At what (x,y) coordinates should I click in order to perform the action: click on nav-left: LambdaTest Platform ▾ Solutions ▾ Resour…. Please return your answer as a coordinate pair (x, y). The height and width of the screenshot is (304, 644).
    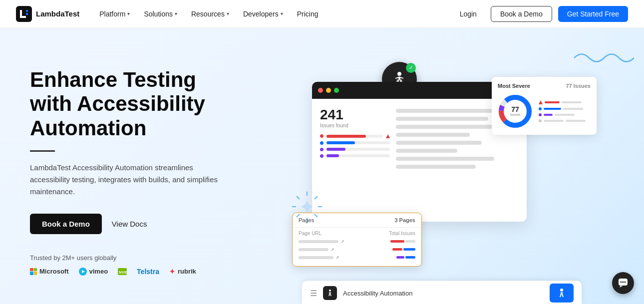
    Looking at the image, I should click on (170, 14).